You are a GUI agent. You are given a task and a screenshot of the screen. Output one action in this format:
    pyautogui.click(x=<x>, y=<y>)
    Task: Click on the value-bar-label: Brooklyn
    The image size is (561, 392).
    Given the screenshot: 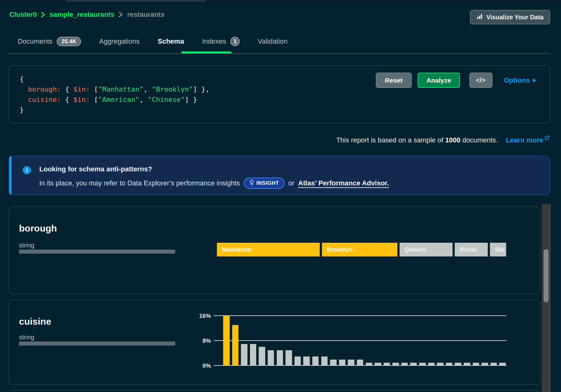 What is the action you would take?
    pyautogui.click(x=340, y=250)
    